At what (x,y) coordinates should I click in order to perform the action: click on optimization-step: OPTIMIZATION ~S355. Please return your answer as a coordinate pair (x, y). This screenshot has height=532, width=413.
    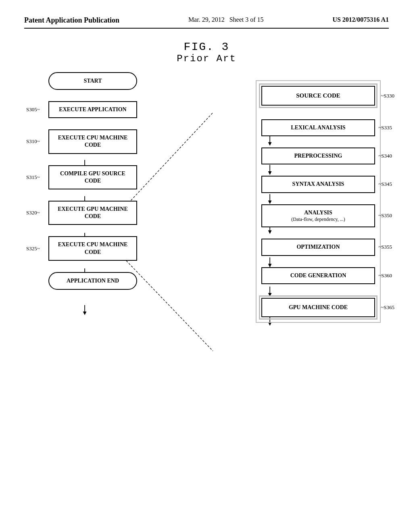
    Looking at the image, I should click on (318, 247).